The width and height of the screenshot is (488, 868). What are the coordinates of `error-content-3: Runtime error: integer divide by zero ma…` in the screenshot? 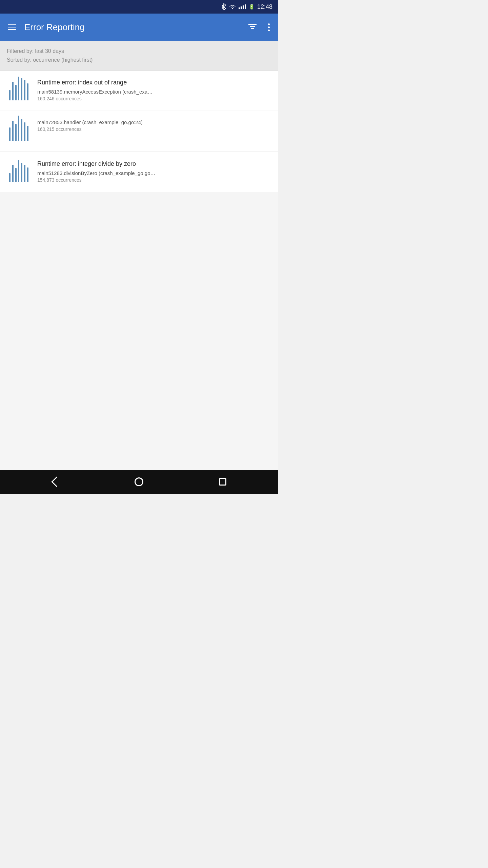 It's located at (154, 171).